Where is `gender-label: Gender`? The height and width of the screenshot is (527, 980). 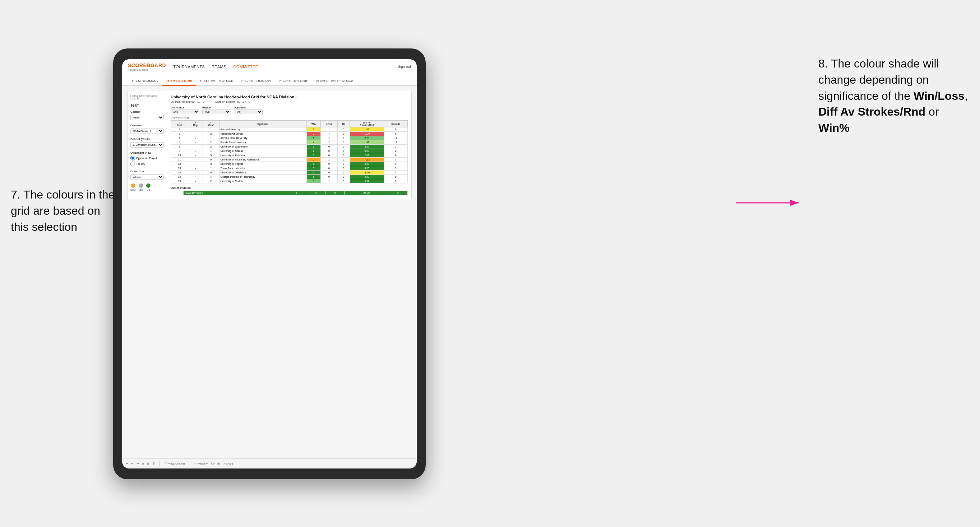
gender-label: Gender is located at coordinates (147, 112).